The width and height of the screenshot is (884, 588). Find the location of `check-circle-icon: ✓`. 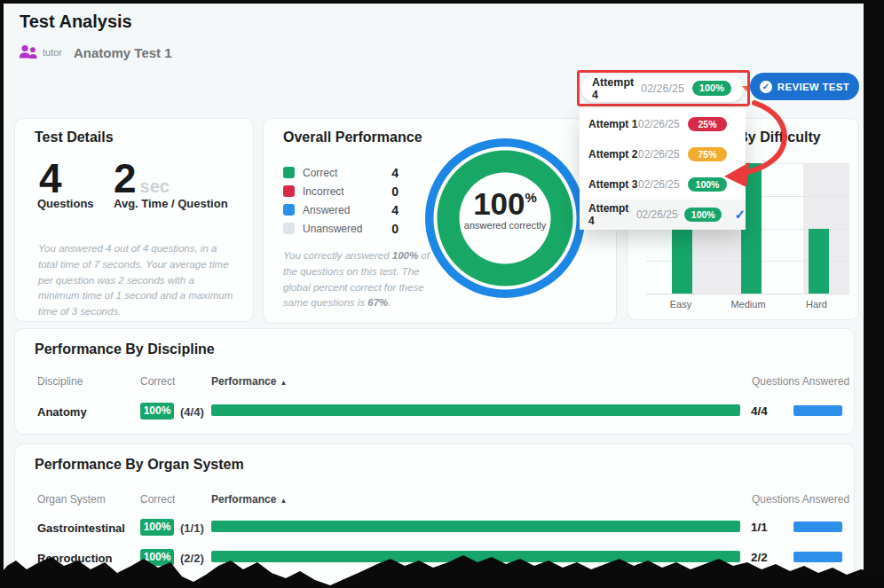

check-circle-icon: ✓ is located at coordinates (766, 87).